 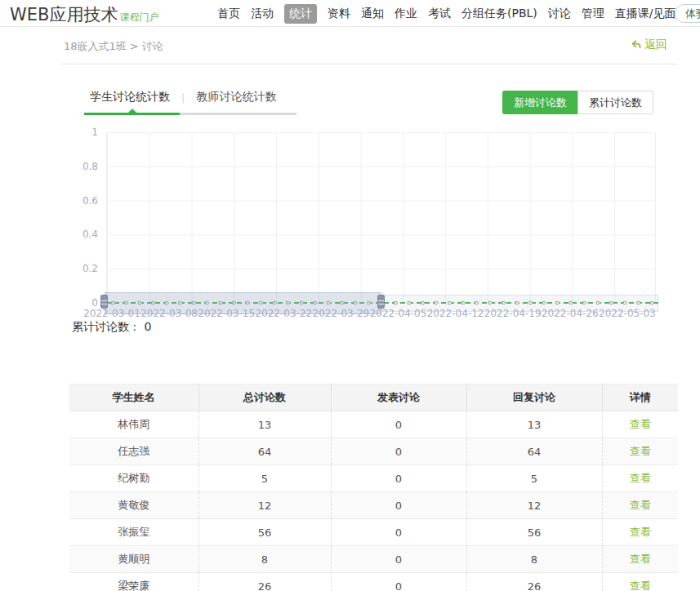 What do you see at coordinates (374, 506) in the screenshot?
I see `table-row: 黄敬俊12012查看` at bounding box center [374, 506].